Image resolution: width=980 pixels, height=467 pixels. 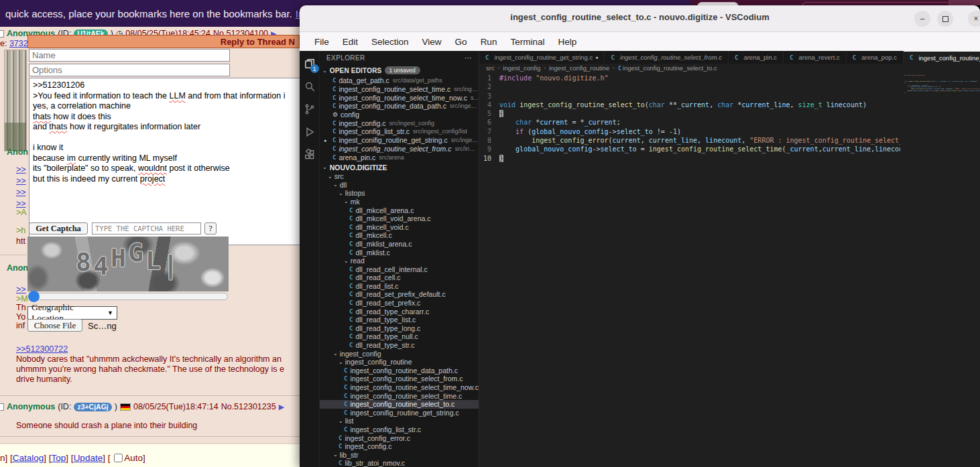 What do you see at coordinates (118, 458) in the screenshot?
I see `auto-checkbox` at bounding box center [118, 458].